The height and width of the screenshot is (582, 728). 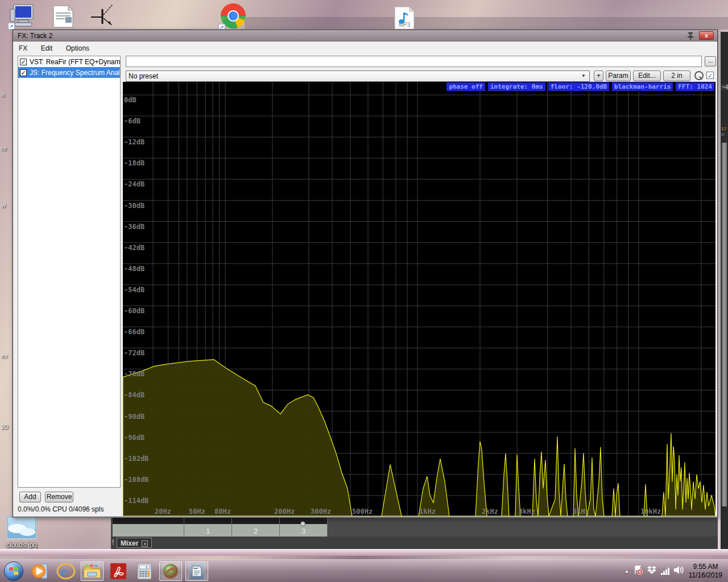 What do you see at coordinates (358, 76) in the screenshot?
I see `preset-dropdown: No preset ▼` at bounding box center [358, 76].